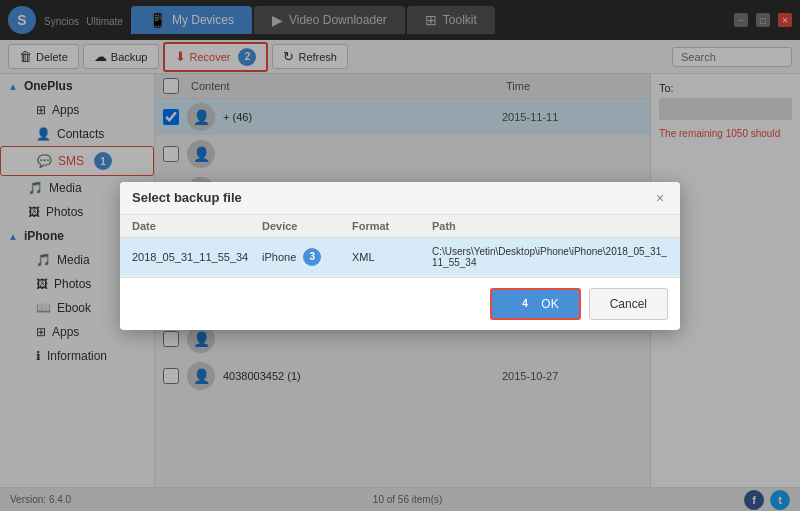 Image resolution: width=800 pixels, height=511 pixels. I want to click on cancel-label: Cancel, so click(628, 304).